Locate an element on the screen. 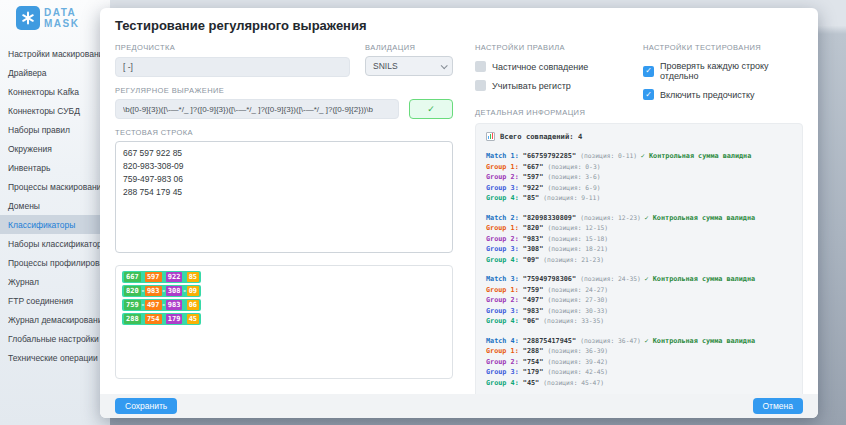 The width and height of the screenshot is (846, 425). group-value: "45" is located at coordinates (532, 383).